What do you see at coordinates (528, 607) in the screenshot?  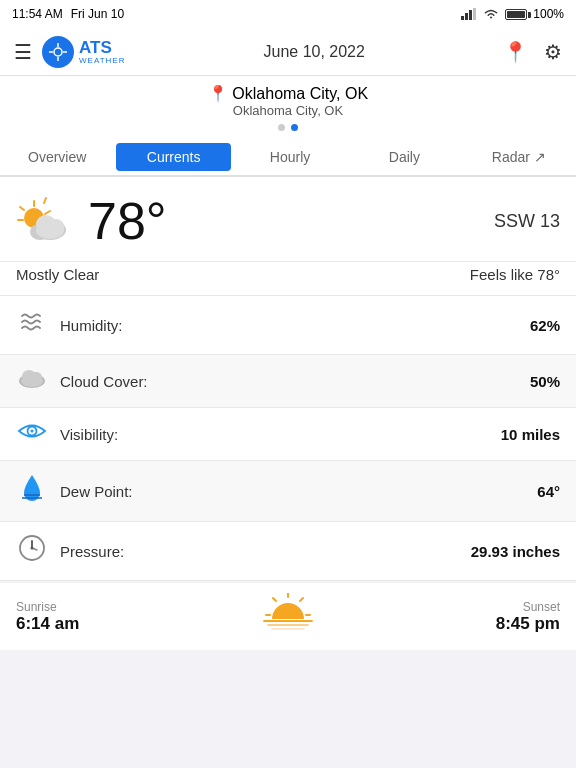 I see `sunset-label: Sunset` at bounding box center [528, 607].